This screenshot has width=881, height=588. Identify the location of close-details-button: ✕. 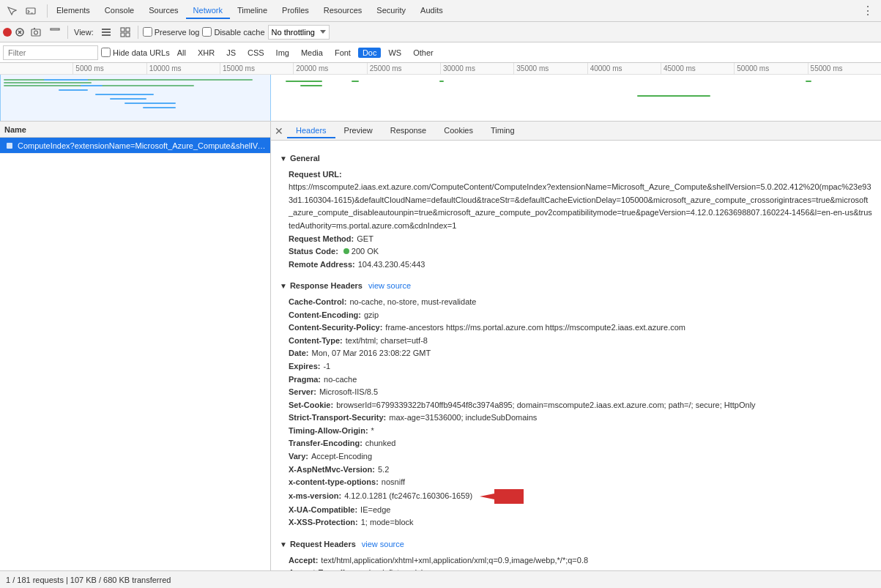
(279, 131).